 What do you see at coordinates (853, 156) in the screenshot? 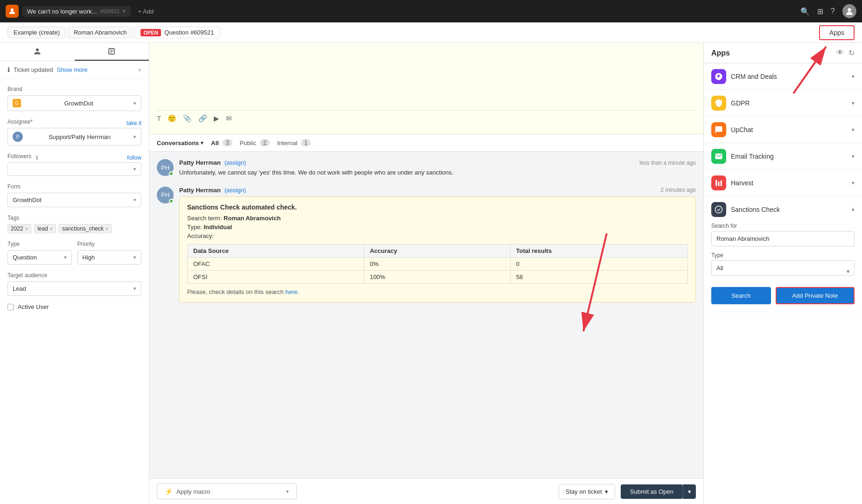
I see `email-tracking-chevron: ▾` at bounding box center [853, 156].